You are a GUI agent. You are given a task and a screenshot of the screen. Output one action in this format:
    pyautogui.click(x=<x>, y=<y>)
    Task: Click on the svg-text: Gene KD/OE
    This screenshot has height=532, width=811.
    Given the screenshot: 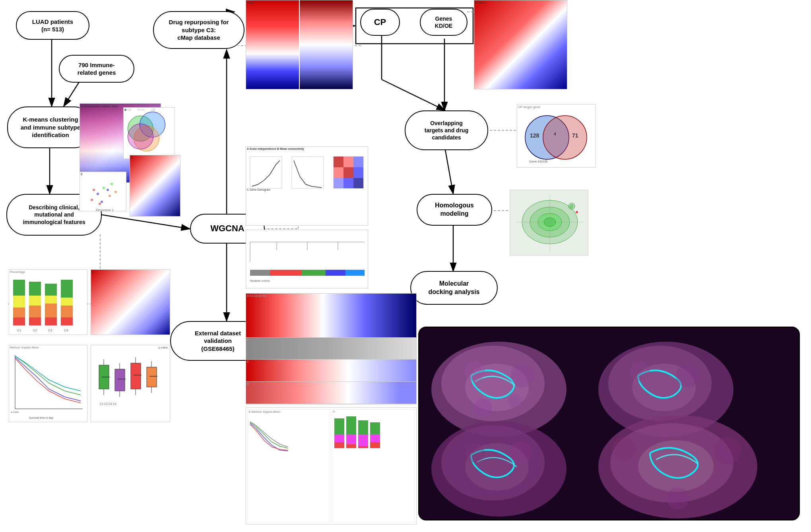 What is the action you would take?
    pyautogui.click(x=538, y=161)
    